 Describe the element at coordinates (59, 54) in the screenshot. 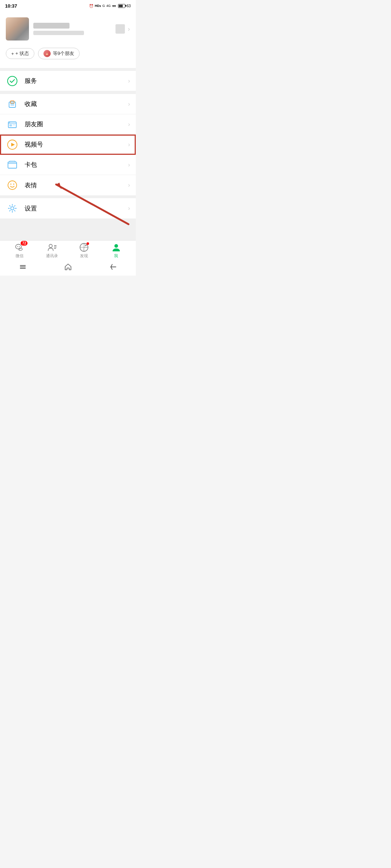

I see `friends-status-button: 🎂 等9个朋友` at that location.